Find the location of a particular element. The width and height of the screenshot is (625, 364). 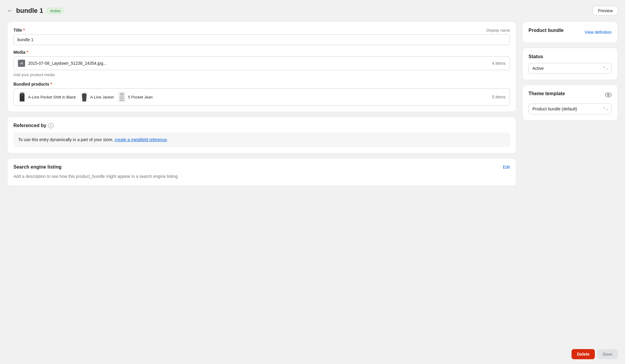

media-field-group: Media * 2015-07-08_Laydown_51 is located at coordinates (262, 63).